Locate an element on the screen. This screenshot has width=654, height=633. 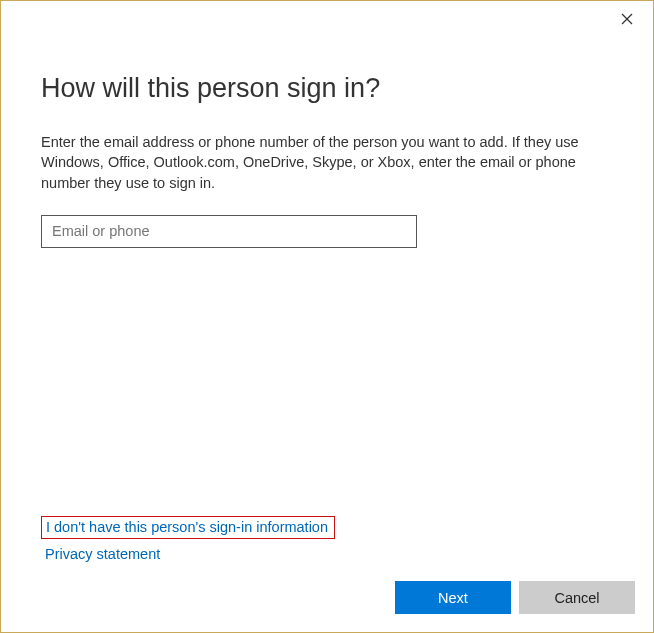
links-section: I don't have this person's sign-in infor… is located at coordinates (327, 540).